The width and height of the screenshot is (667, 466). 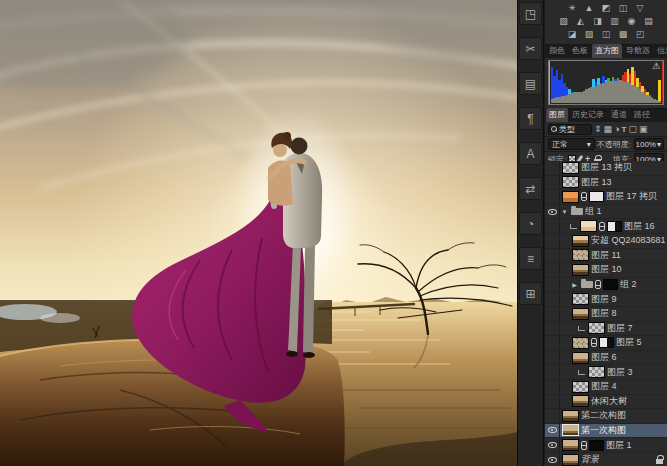 I want to click on group-expander-icon: ▶, so click(x=574, y=284).